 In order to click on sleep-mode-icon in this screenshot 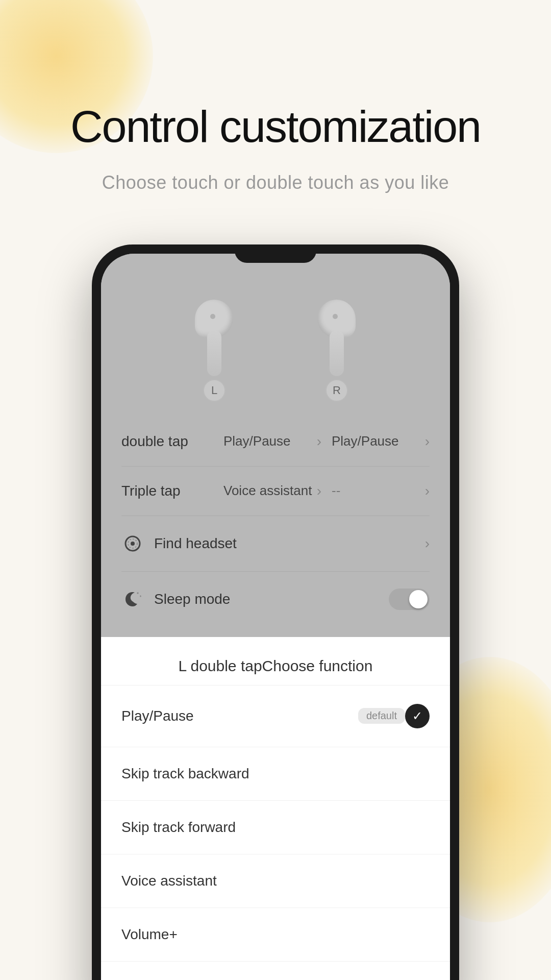, I will do `click(133, 599)`.